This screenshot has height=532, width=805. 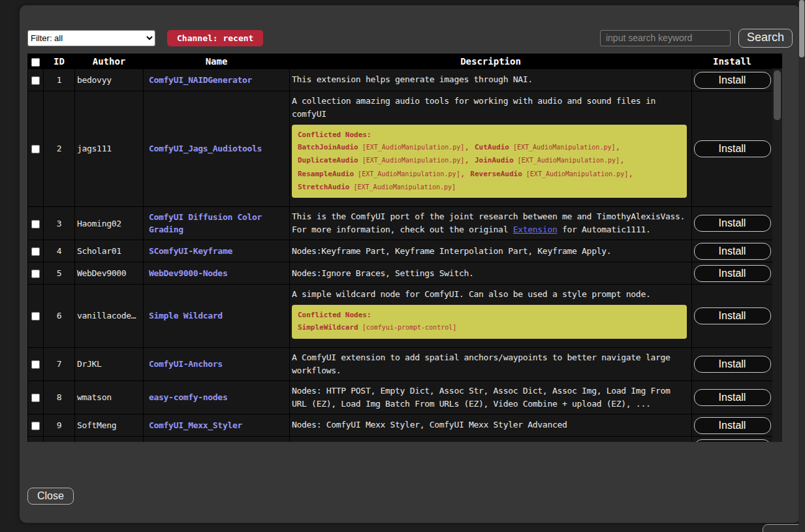 What do you see at coordinates (802, 29) in the screenshot?
I see `page-scrollbar-thumb` at bounding box center [802, 29].